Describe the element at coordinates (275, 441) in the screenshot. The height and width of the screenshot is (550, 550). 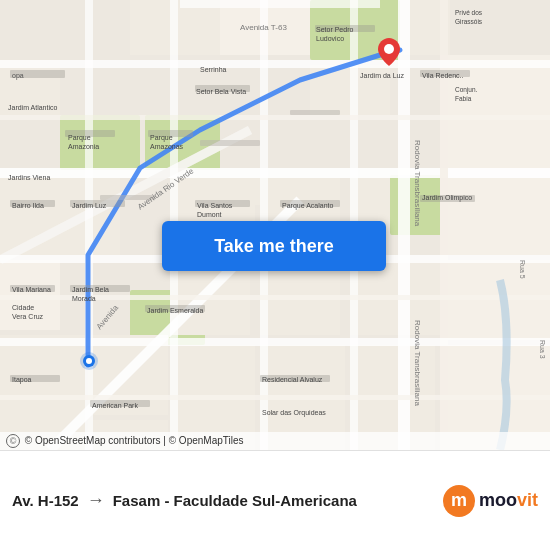
I see `map-attribution: © © OpenStreetMap contributors | © OpenM…` at that location.